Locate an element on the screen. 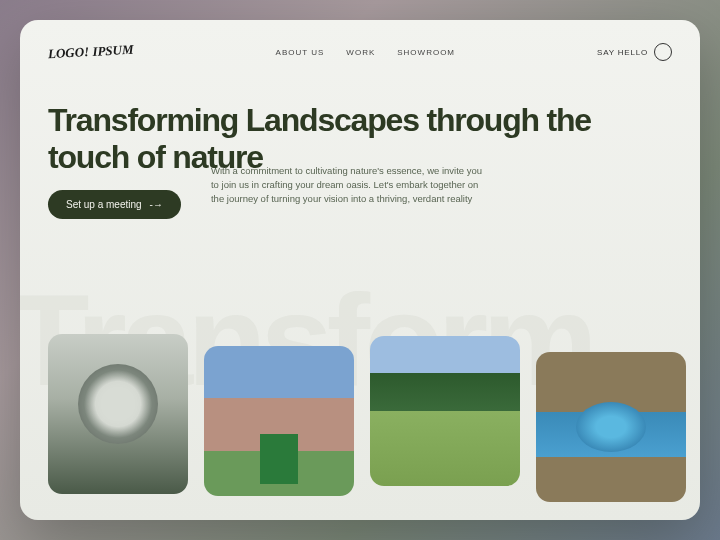 The height and width of the screenshot is (540, 720). say-hello-label: SAY HELLO is located at coordinates (622, 52).